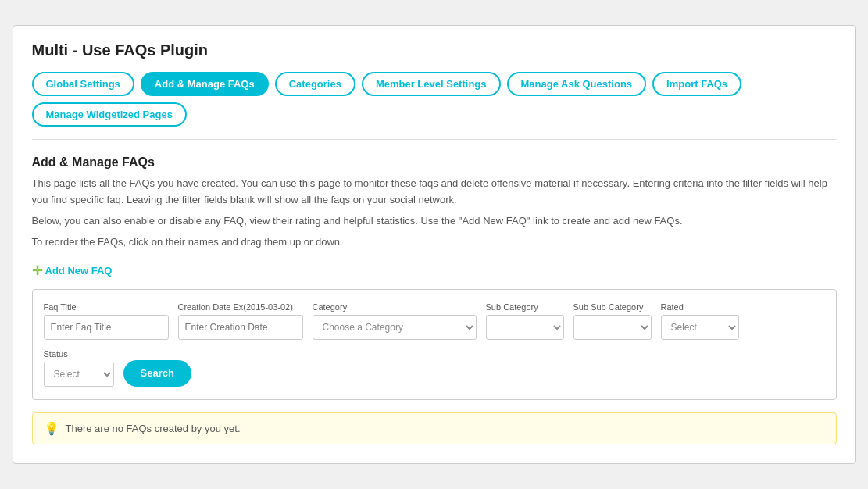 This screenshot has width=868, height=489. I want to click on rated-label: Rated, so click(700, 307).